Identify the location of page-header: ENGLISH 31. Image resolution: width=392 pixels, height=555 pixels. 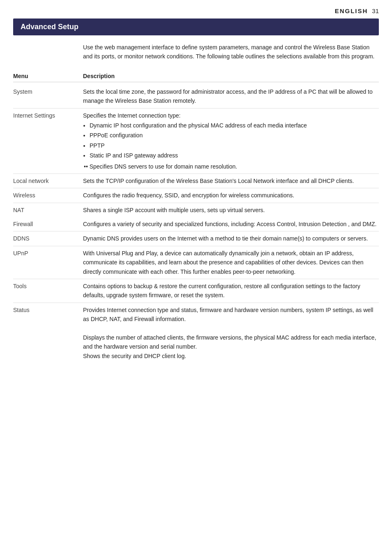
(196, 9).